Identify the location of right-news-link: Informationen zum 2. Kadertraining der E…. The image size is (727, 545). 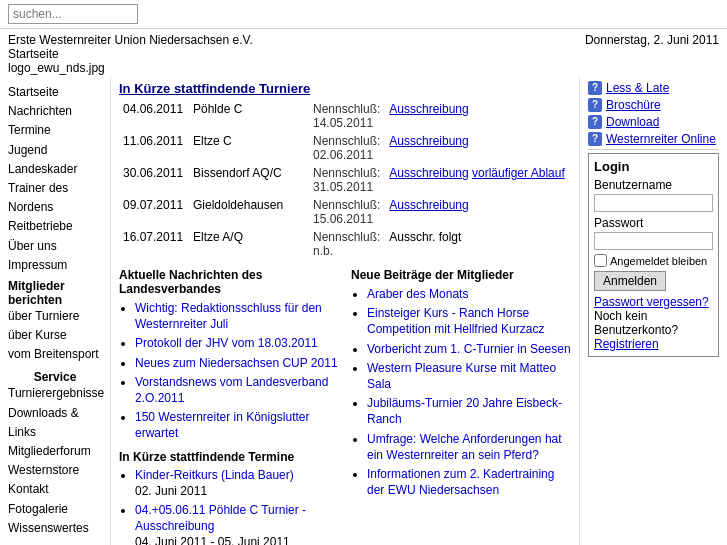
(460, 482).